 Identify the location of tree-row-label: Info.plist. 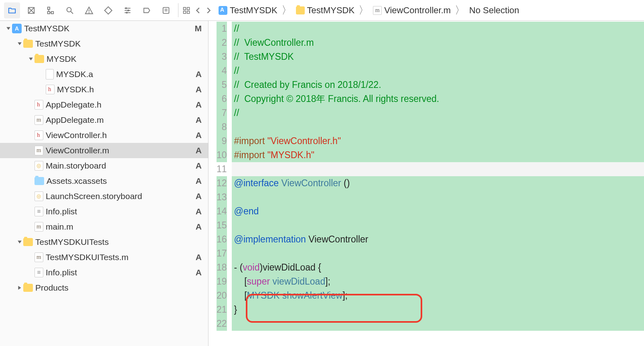
(121, 212).